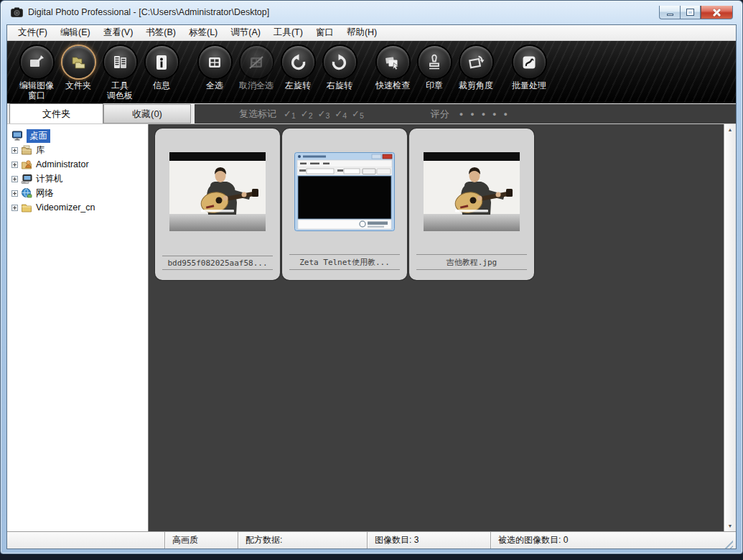  I want to click on checkmark-5-button: ✓5, so click(358, 113).